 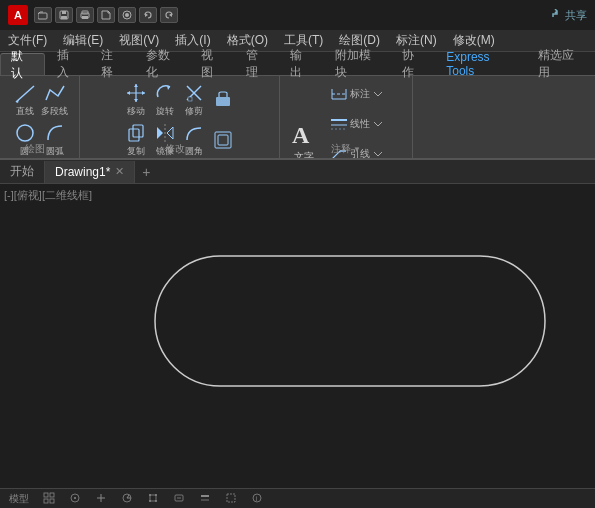 I want to click on draw-group-label: 绘图 ▼, so click(x=40, y=149).